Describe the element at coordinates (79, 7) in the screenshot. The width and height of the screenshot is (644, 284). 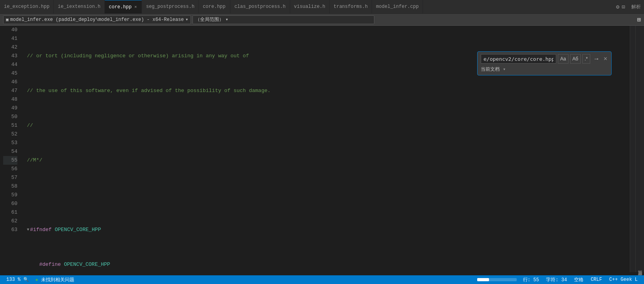
I see `tab-ie-iextension: ie_iextension.h` at that location.